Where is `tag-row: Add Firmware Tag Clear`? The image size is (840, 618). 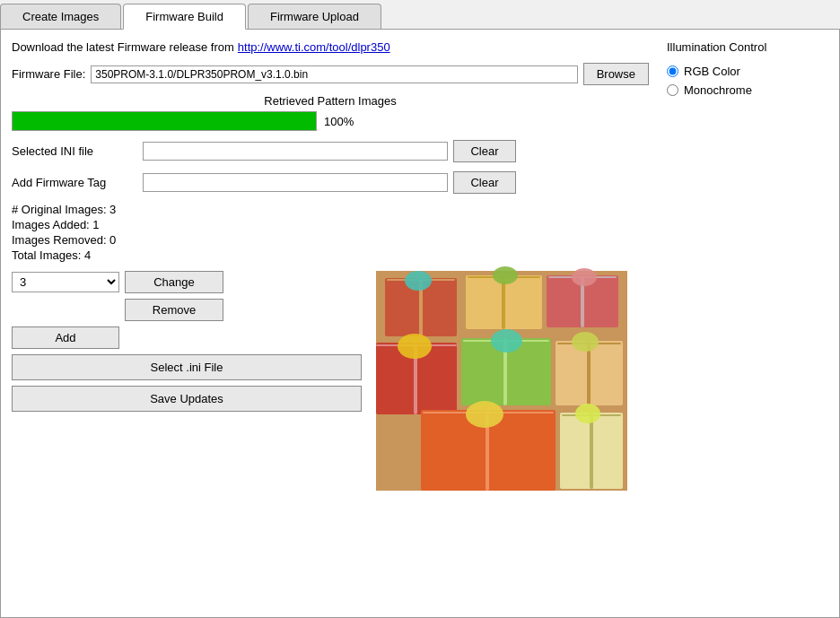 tag-row: Add Firmware Tag Clear is located at coordinates (330, 183).